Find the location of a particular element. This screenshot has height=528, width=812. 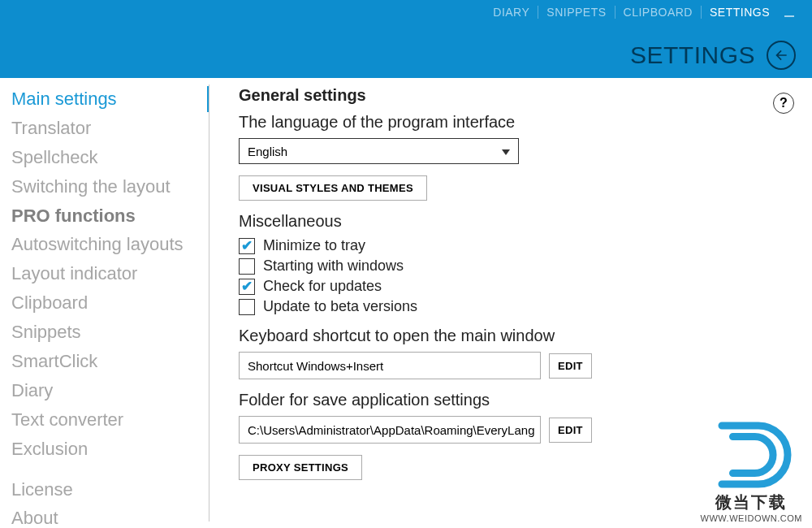

sidebar-item-snippets: Snippets is located at coordinates (108, 332).